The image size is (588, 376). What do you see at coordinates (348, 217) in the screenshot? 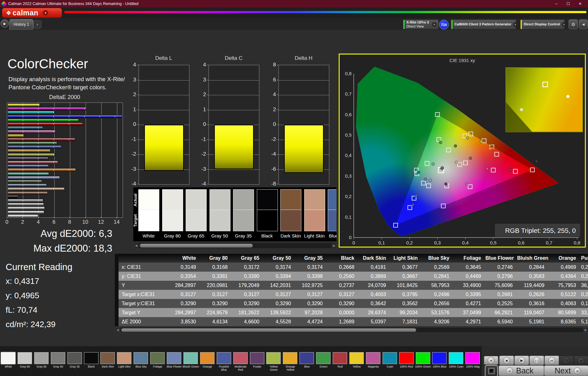
I see `svg-text: 0,1` at bounding box center [348, 217].